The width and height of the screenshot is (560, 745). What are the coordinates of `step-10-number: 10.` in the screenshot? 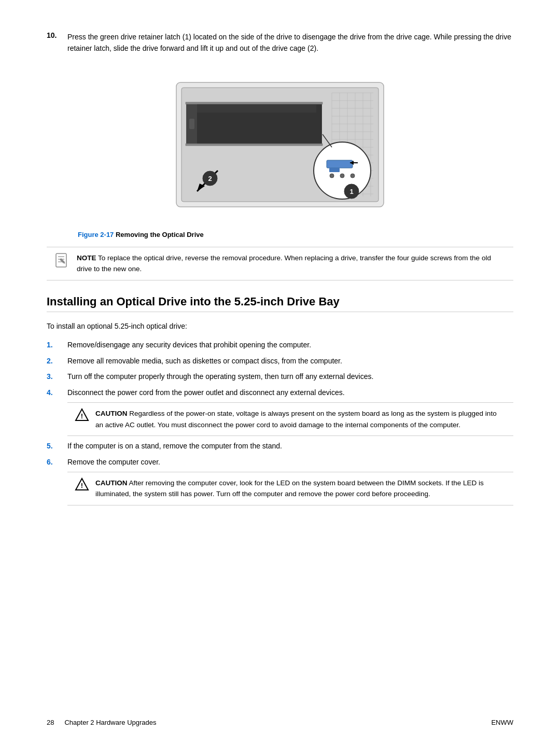 It's located at (57, 43).